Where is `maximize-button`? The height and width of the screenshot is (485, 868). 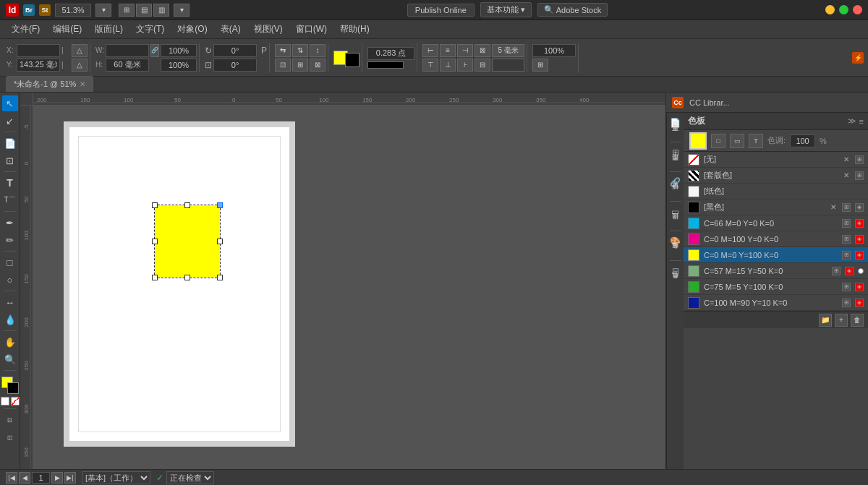
maximize-button is located at coordinates (843, 10).